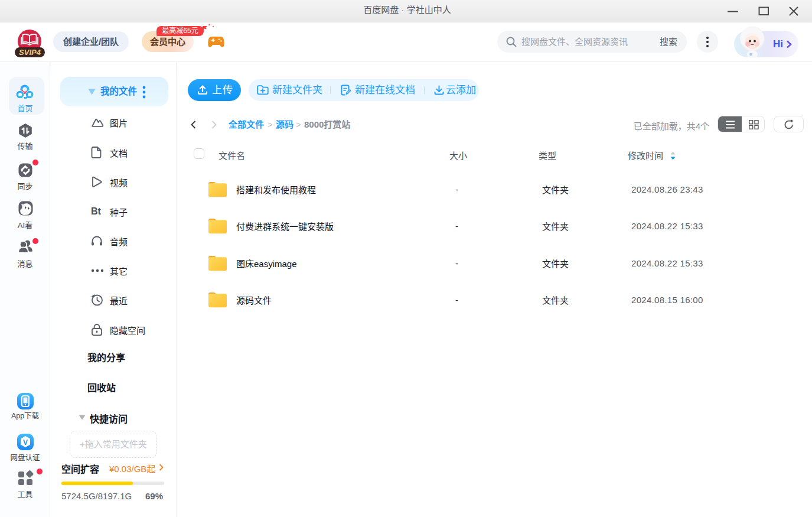  I want to click on svg-text: V, so click(25, 443).